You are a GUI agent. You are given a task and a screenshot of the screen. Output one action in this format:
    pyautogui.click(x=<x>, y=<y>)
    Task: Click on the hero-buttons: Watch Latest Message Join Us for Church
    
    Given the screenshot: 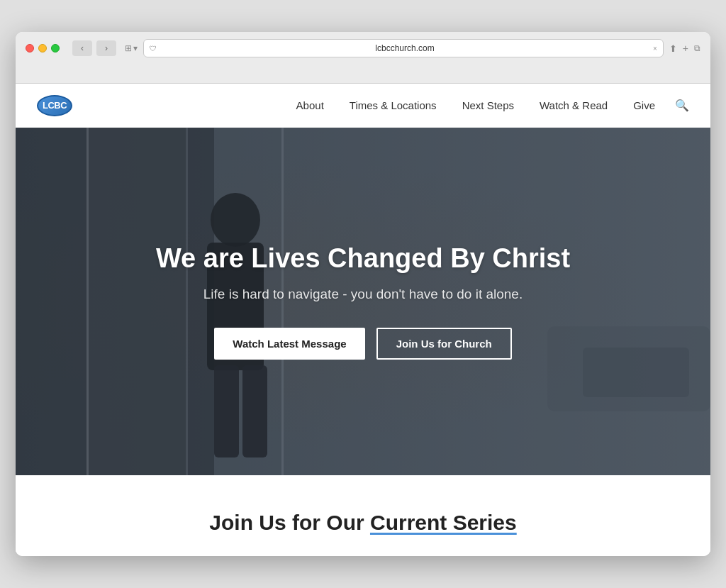 What is the action you would take?
    pyautogui.click(x=363, y=343)
    